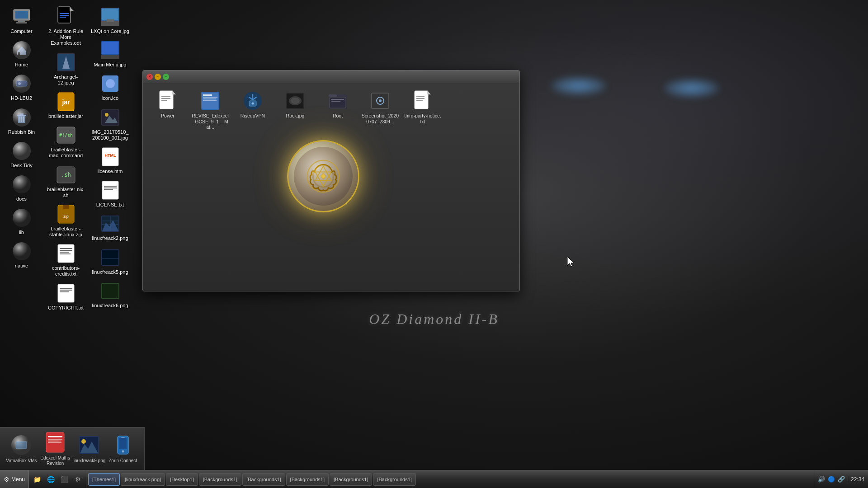  I want to click on hd-icon-label: HD-LBU2, so click(22, 99).